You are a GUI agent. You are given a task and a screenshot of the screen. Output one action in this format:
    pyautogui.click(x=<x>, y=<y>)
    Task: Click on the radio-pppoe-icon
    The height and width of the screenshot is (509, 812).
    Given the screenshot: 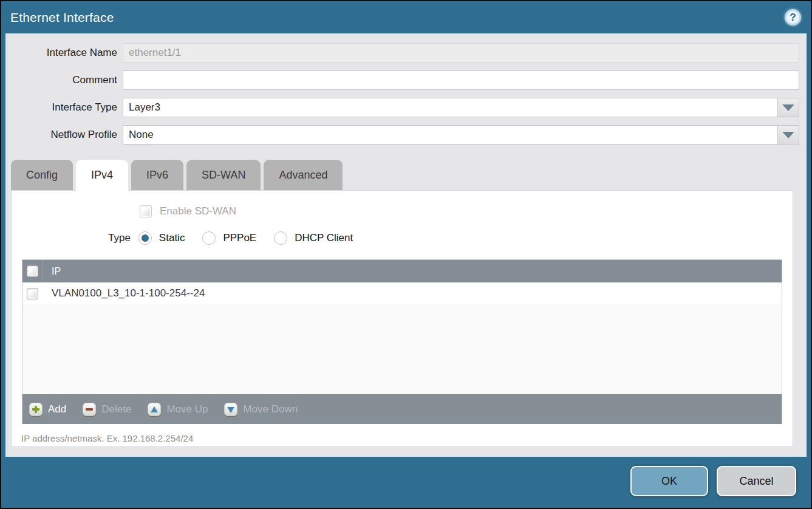 What is the action you would take?
    pyautogui.click(x=209, y=238)
    